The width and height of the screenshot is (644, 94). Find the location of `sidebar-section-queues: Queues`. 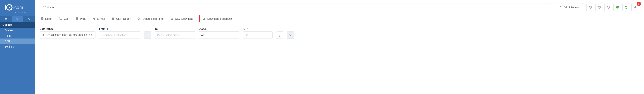

sidebar-section-queues: Queues is located at coordinates (18, 25).